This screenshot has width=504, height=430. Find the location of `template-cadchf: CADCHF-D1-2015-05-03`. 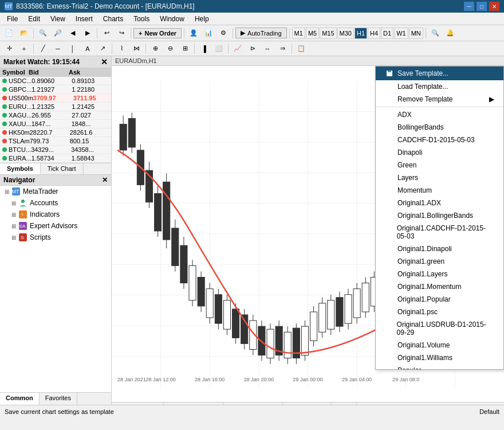

template-cadchf: CADCHF-D1-2015-05-03 is located at coordinates (440, 140).